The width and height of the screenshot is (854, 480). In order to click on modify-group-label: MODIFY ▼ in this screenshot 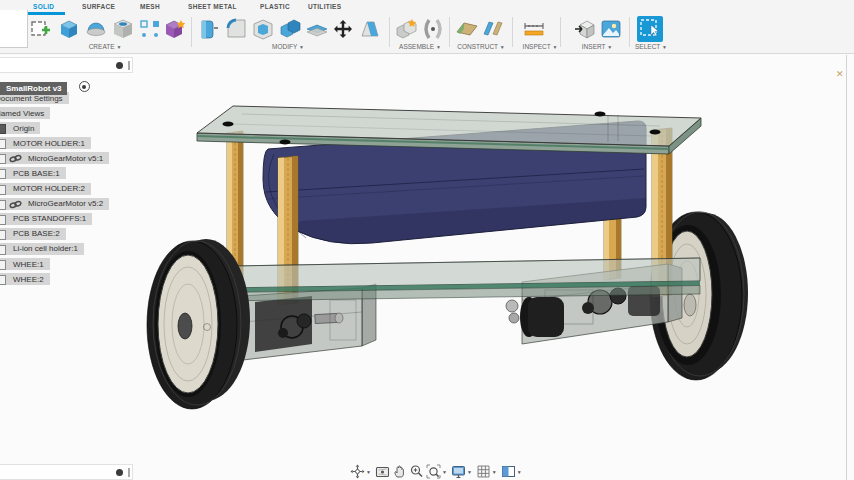, I will do `click(288, 46)`.